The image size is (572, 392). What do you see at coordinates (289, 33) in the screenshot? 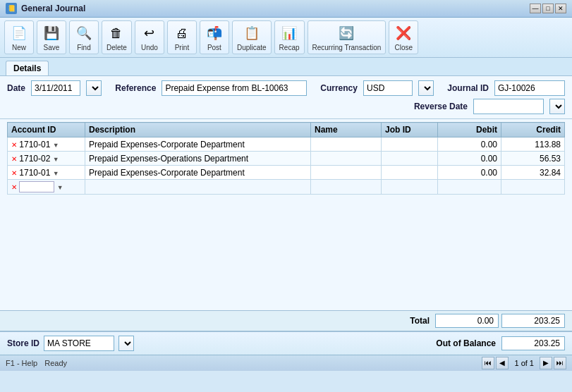
I see `recap-icon: 📊` at bounding box center [289, 33].